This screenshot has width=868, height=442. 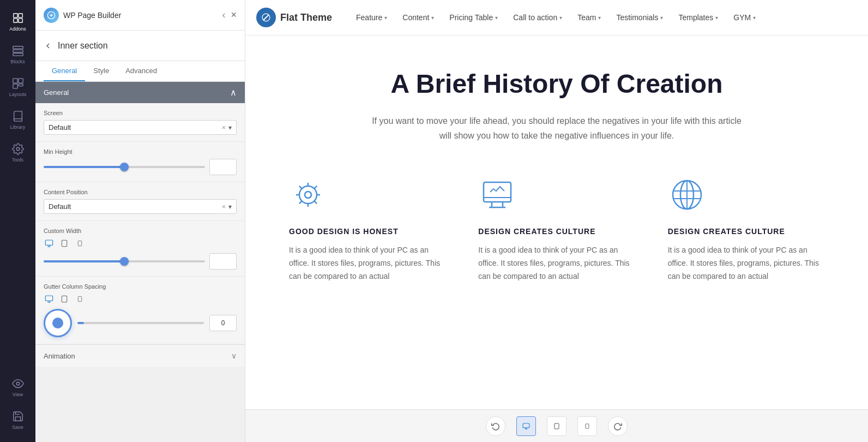 I want to click on nav-item-content-label: Content, so click(x=415, y=17).